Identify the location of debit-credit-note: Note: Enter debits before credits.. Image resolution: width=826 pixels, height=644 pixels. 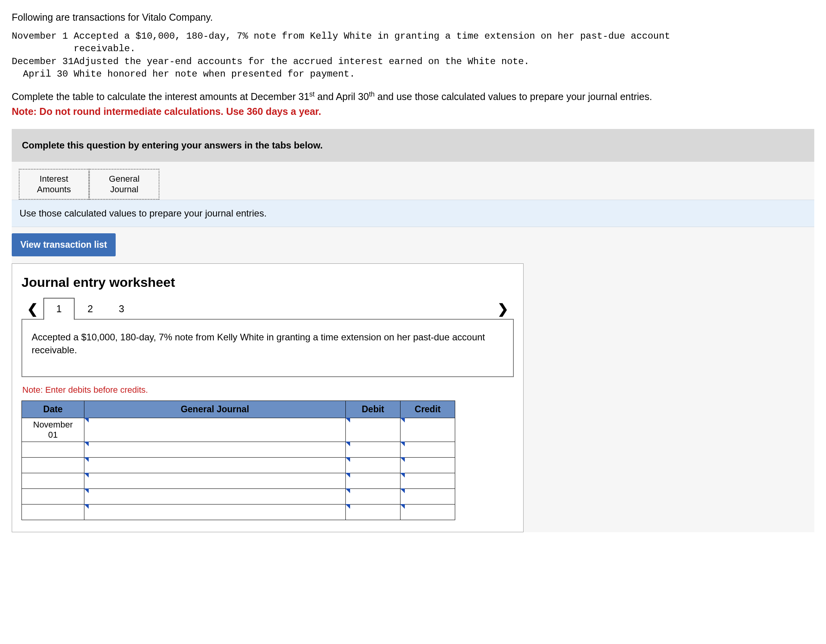
(268, 390).